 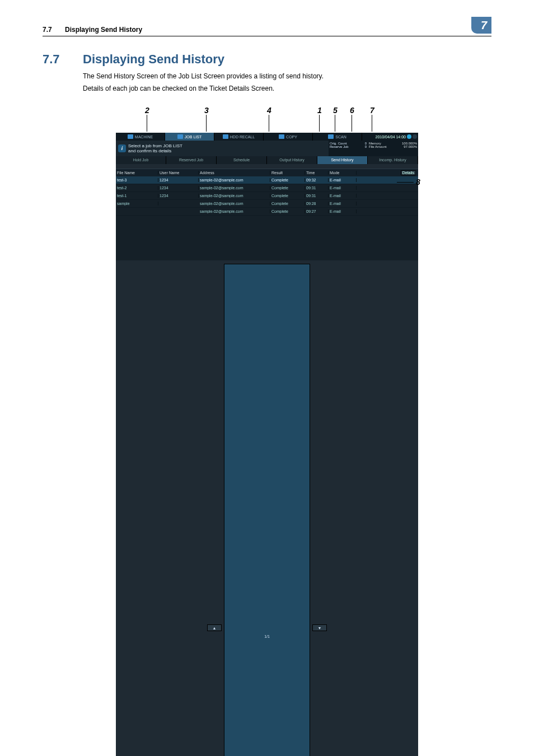 I want to click on col-address: Address, so click(x=235, y=172).